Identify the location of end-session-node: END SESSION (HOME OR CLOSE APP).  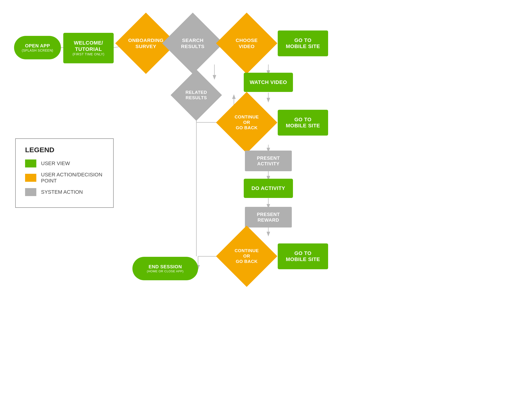
(165, 269).